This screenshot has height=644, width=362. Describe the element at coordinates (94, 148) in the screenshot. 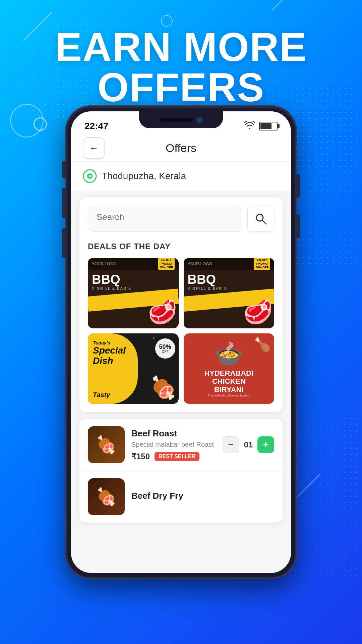

I see `back-button: ←` at that location.